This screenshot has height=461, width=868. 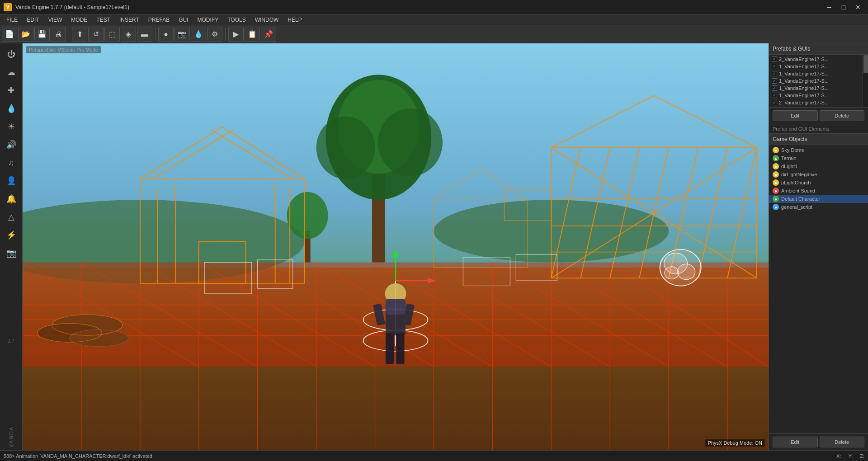 What do you see at coordinates (11, 217) in the screenshot?
I see `sidebar-icon-terrain: △` at bounding box center [11, 217].